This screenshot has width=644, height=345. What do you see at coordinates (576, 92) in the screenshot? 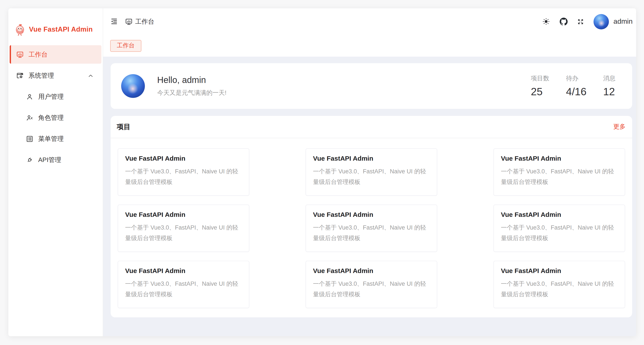
I see `stat-value: 4/16` at bounding box center [576, 92].